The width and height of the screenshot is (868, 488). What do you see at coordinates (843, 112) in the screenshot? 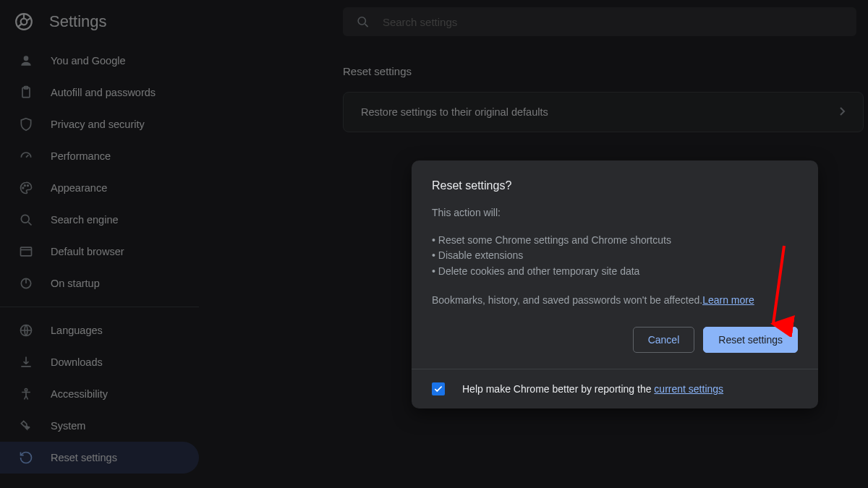
I see `chevron-right-icon` at bounding box center [843, 112].